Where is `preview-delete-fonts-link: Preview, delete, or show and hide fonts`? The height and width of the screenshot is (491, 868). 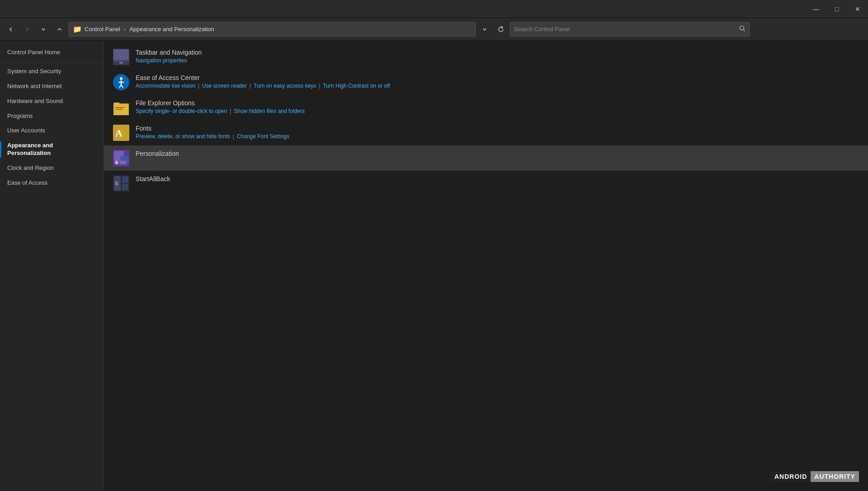 preview-delete-fonts-link: Preview, delete, or show and hide fonts is located at coordinates (183, 136).